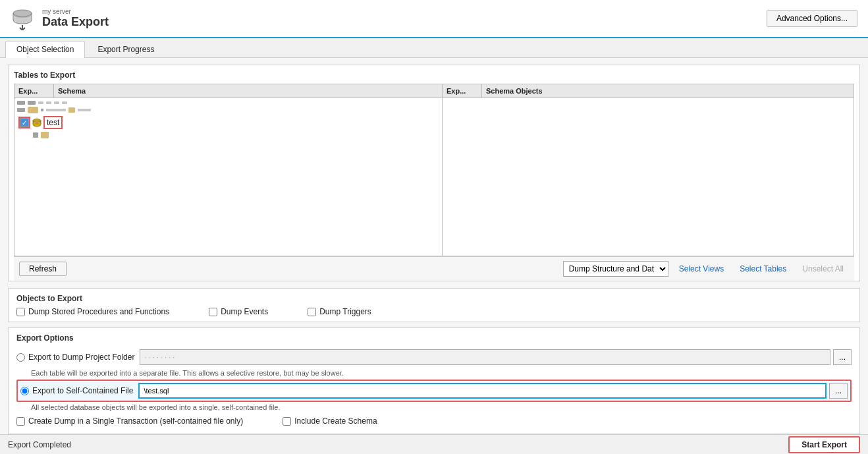  I want to click on db-icon-test, so click(37, 123).